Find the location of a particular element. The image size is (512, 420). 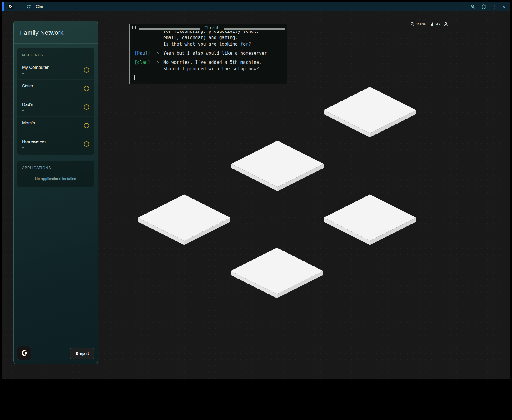

chat-message: [clan] > No worries. I`ve added a 5th ma… is located at coordinates (208, 66).